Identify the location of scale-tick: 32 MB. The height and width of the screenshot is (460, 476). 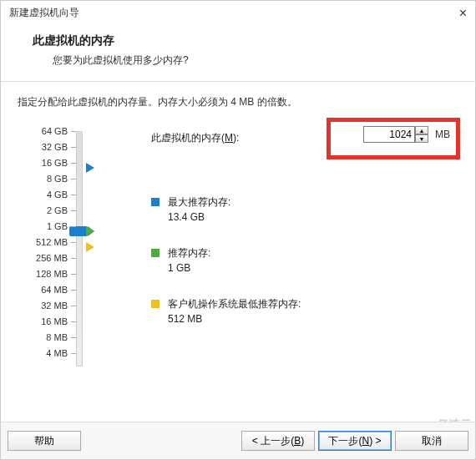
(54, 306).